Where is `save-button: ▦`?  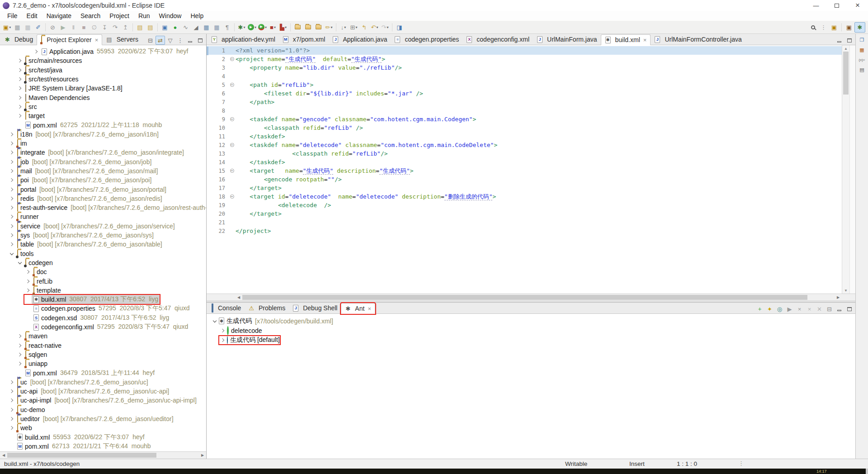
save-button: ▦ is located at coordinates (17, 27).